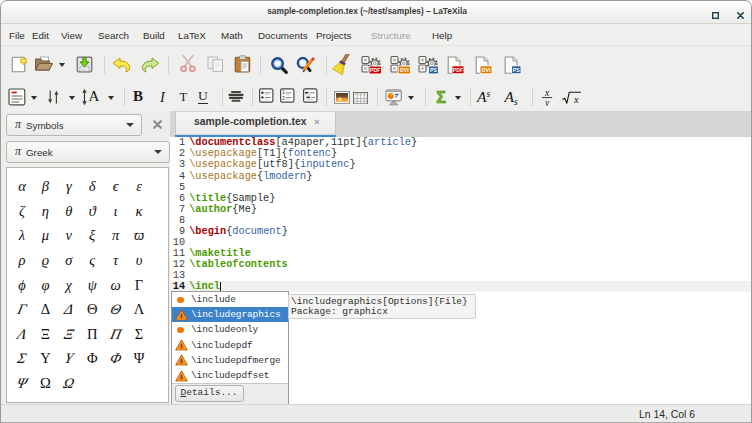 This screenshot has width=752, height=423. Describe the element at coordinates (547, 101) in the screenshot. I see `svg-text: y` at that location.